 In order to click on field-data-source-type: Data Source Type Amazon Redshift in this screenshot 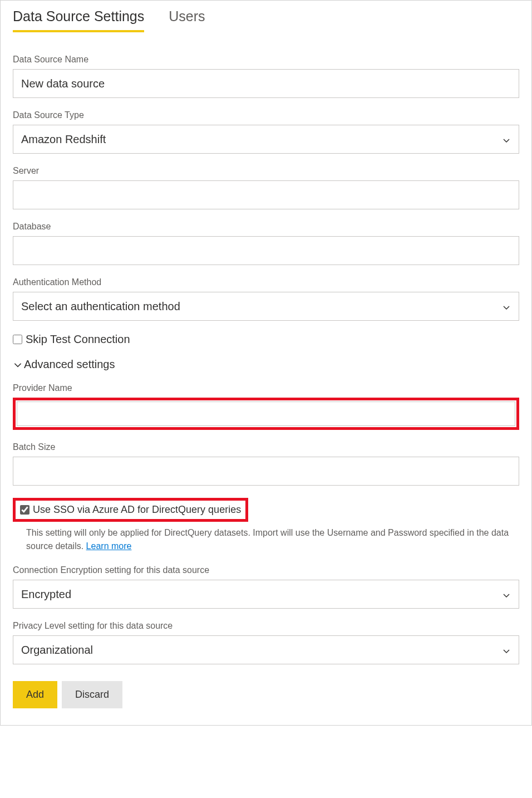, I will do `click(266, 132)`.